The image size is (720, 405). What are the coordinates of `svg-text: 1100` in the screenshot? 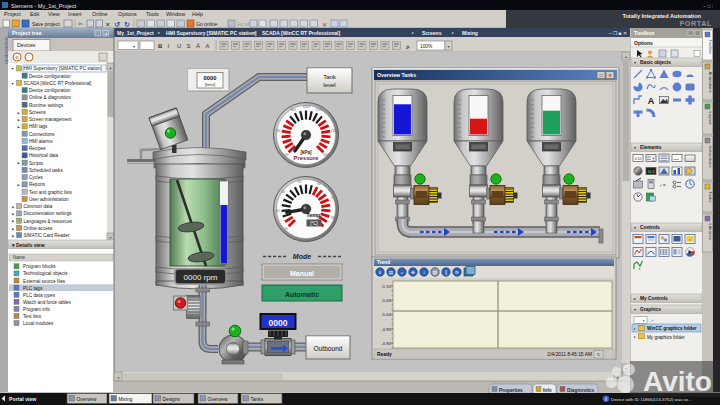 It's located at (320, 110).